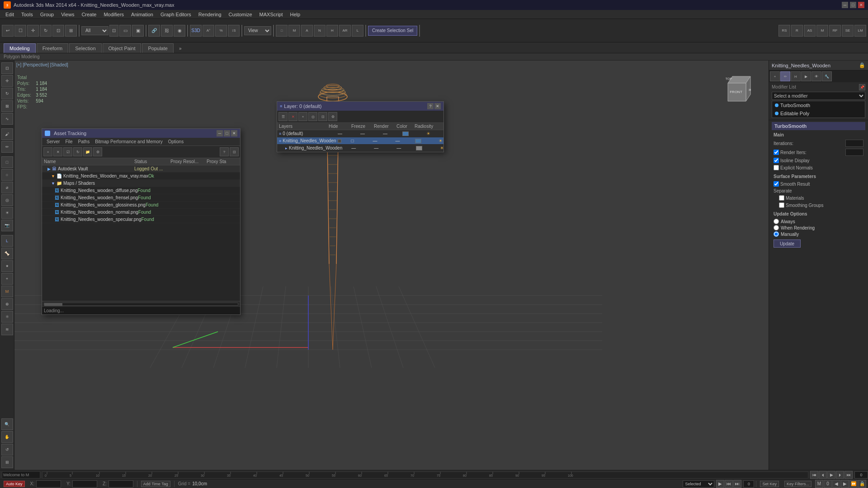 This screenshot has width=868, height=488. I want to click on lm-select-btn: ⊡, so click(323, 117).